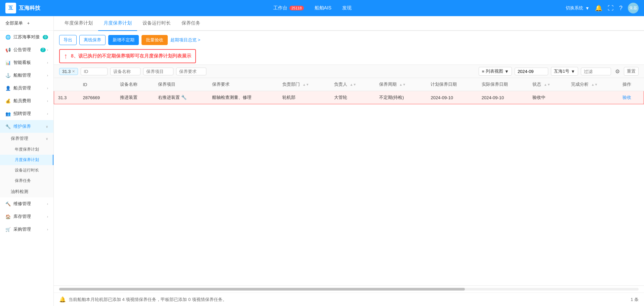  What do you see at coordinates (118, 24) in the screenshot?
I see `tab-monthly: 月度保养计划` at bounding box center [118, 24].